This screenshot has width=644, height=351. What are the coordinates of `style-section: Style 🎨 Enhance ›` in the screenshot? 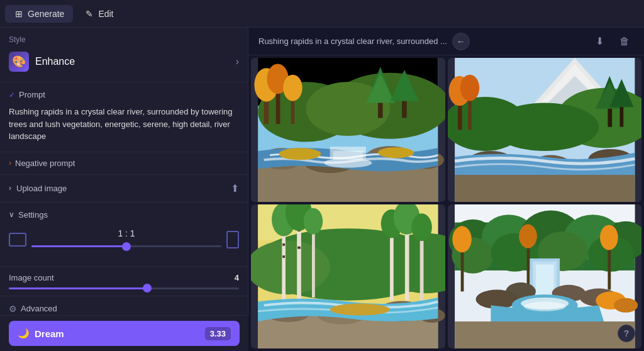 It's located at (124, 55).